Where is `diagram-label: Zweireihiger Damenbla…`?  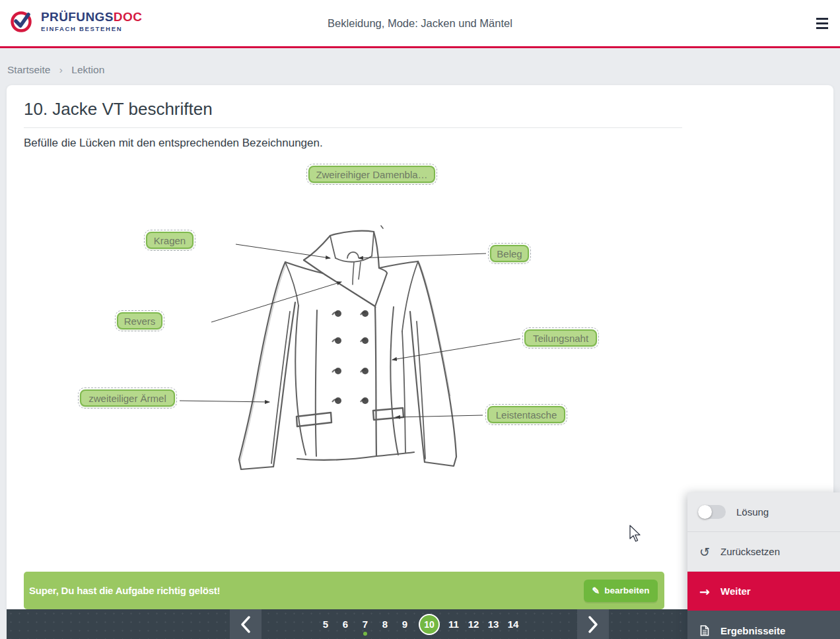
diagram-label: Zweireihiger Damenbla… is located at coordinates (372, 174).